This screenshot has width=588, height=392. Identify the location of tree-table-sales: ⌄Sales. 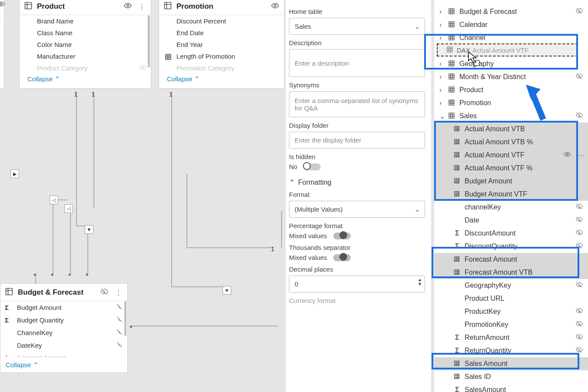
(511, 116).